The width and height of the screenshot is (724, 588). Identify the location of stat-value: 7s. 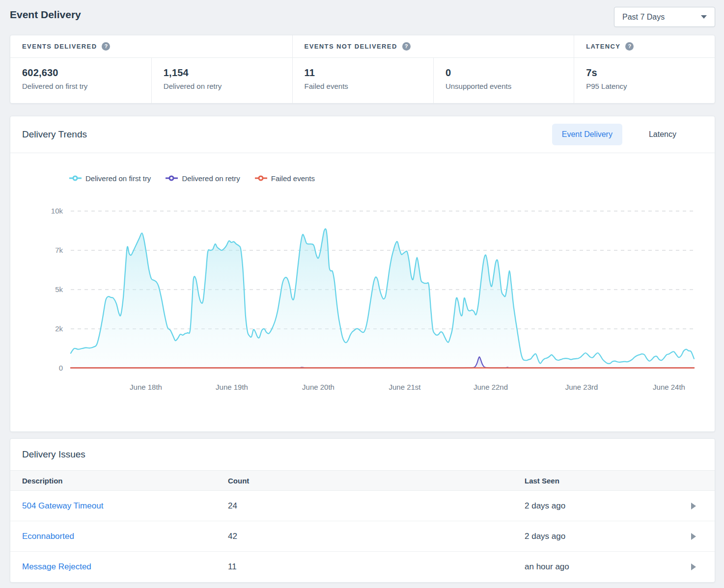
(650, 73).